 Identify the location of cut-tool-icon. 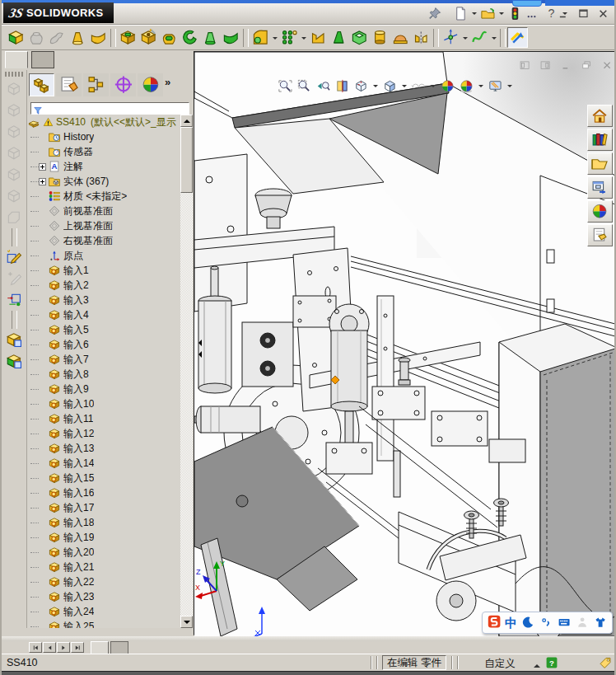
(14, 361).